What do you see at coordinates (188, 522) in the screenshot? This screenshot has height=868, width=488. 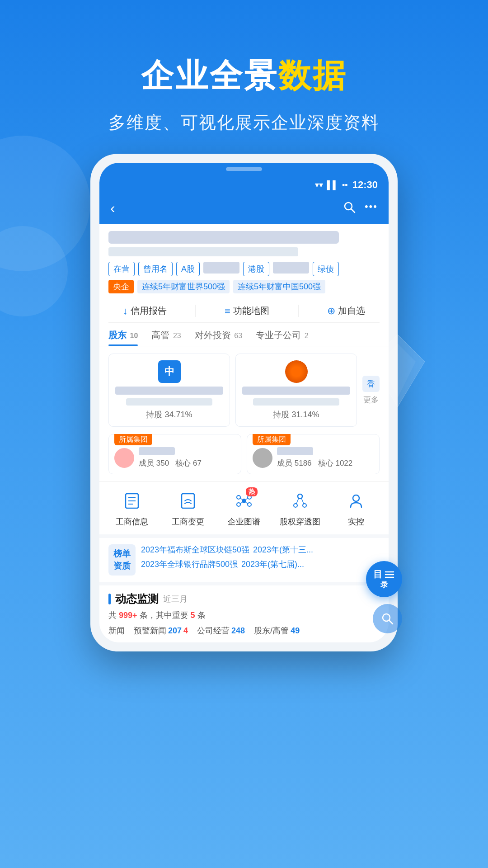 I see `feature-label-business-change: 工商变更` at bounding box center [188, 522].